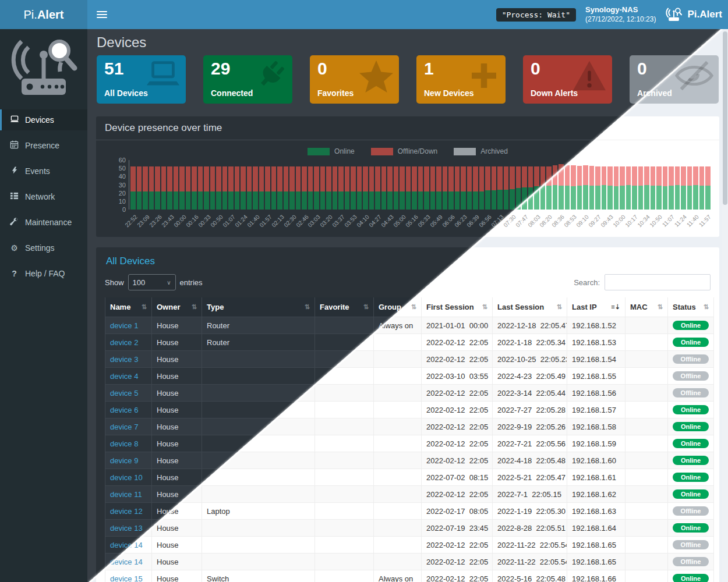  I want to click on plug-icon, so click(270, 76).